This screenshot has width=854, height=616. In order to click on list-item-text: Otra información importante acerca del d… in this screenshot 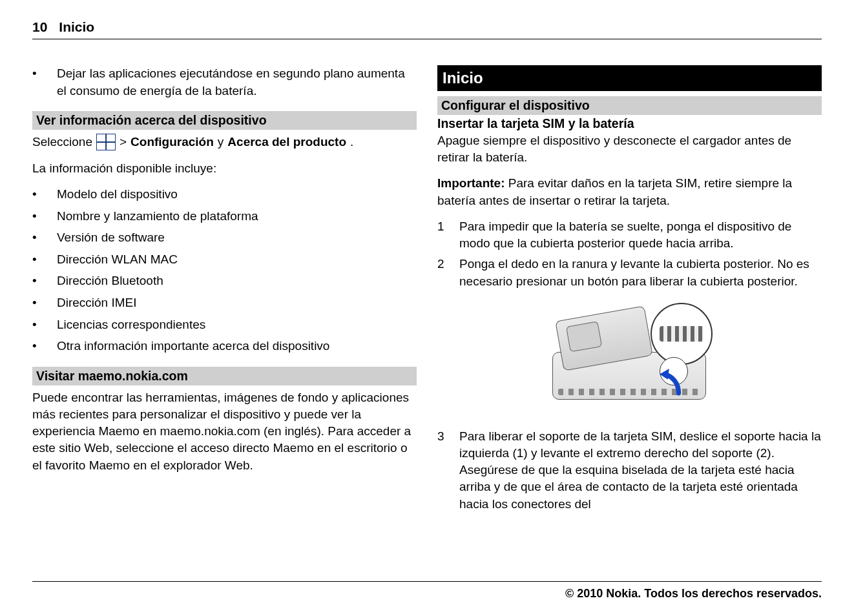, I will do `click(193, 346)`.